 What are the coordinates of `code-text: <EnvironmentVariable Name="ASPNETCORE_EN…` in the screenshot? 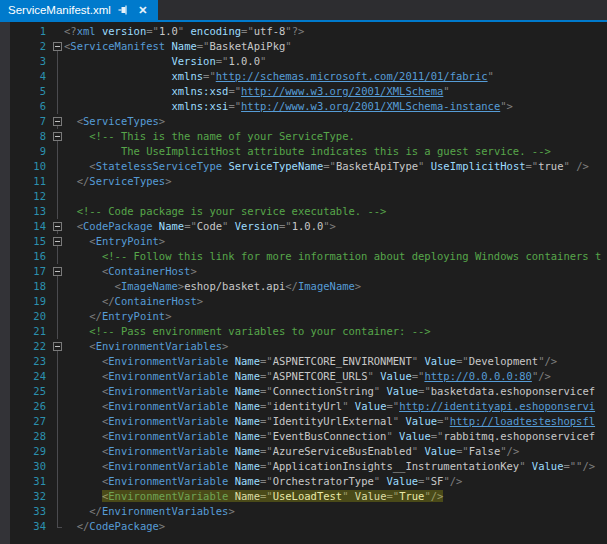 It's located at (336, 362).